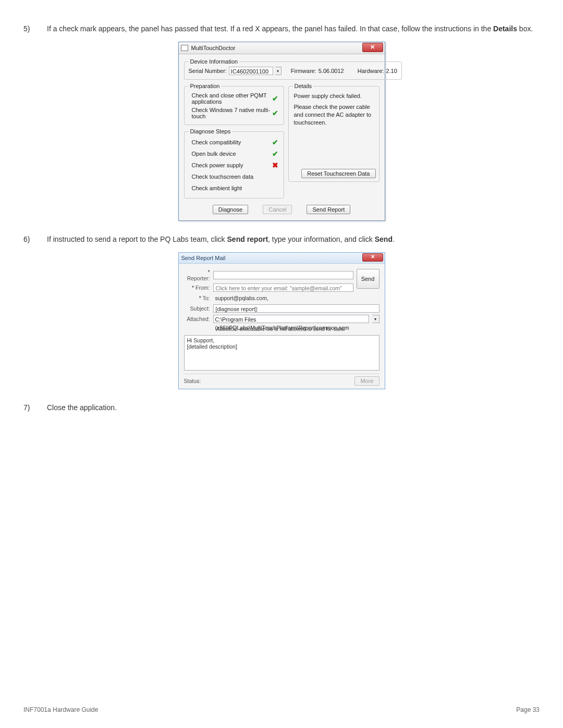 This screenshot has height=728, width=563. I want to click on send-button: Send, so click(368, 279).